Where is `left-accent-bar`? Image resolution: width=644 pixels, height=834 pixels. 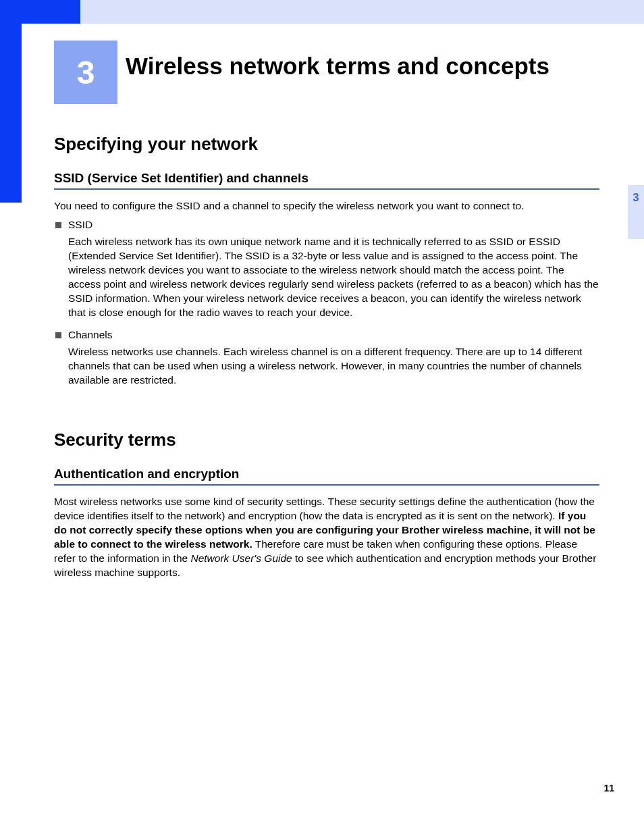
left-accent-bar is located at coordinates (11, 113).